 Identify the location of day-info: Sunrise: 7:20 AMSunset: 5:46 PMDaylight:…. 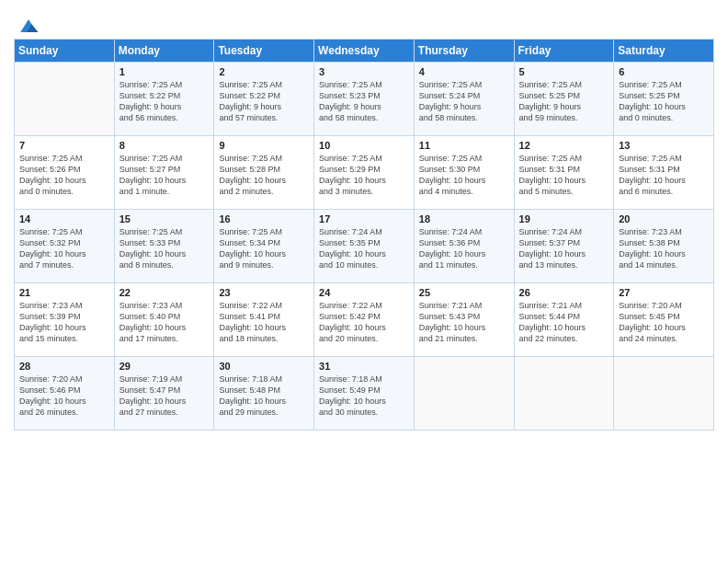
(64, 396).